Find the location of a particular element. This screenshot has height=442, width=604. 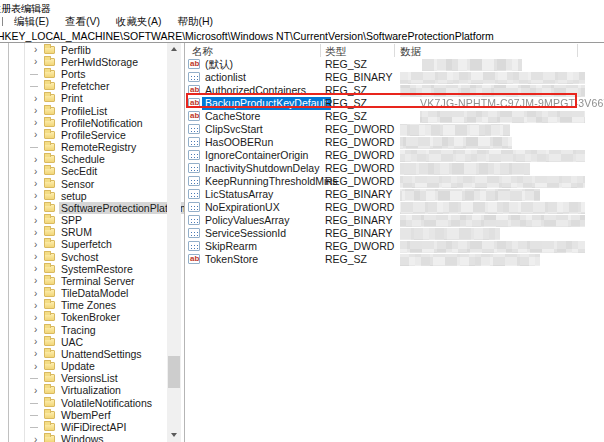

tree-item-label: Virtualization is located at coordinates (91, 390).